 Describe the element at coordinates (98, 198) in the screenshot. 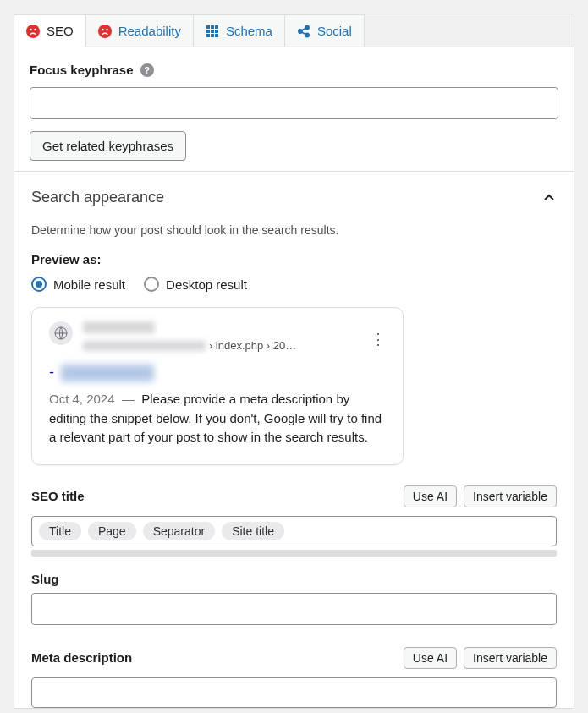

I see `search-appearance-title: Search appearance` at that location.